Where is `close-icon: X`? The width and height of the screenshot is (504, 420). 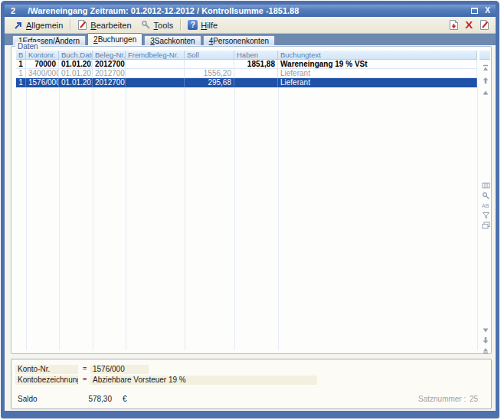 close-icon: X is located at coordinates (487, 11).